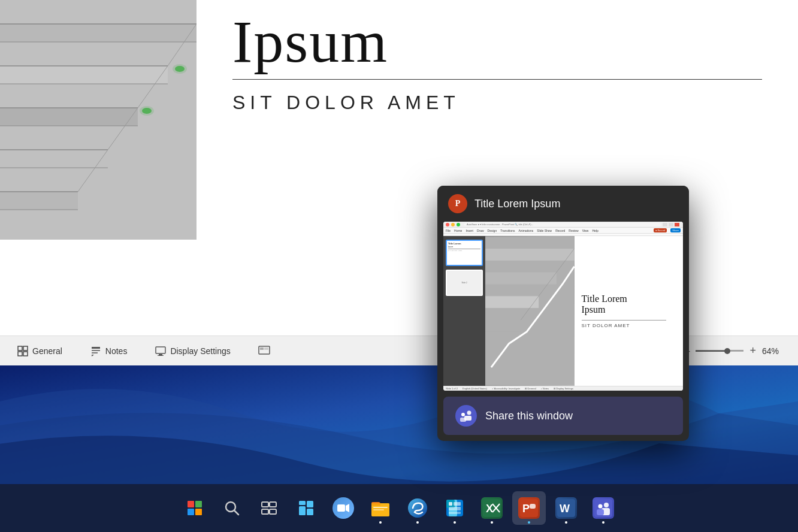 The height and width of the screenshot is (532, 798). Describe the element at coordinates (497, 103) in the screenshot. I see `slide-subtitle: SIT DOLOR AMET` at that location.